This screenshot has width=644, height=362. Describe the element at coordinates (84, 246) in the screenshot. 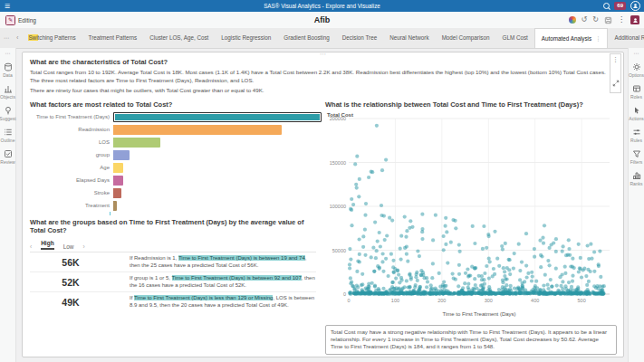

I see `groups-next-icon: ›` at that location.